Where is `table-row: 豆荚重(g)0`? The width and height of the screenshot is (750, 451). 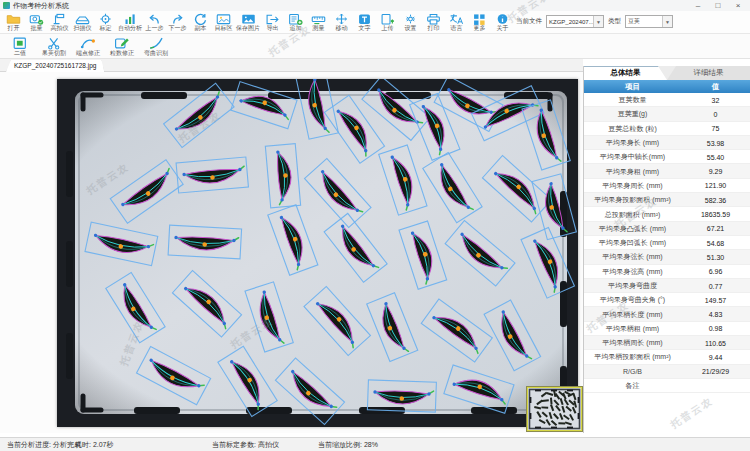
table-row: 豆荚重(g)0 is located at coordinates (667, 114).